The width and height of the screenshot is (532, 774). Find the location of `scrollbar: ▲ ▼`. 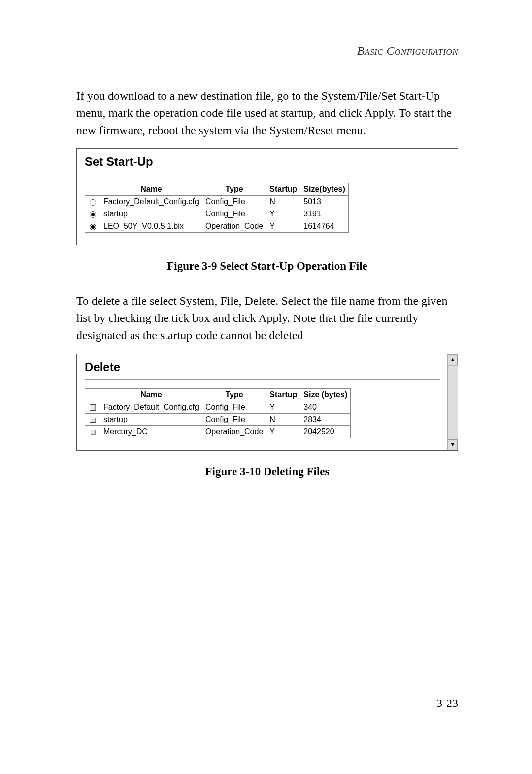

scrollbar: ▲ ▼ is located at coordinates (452, 402).